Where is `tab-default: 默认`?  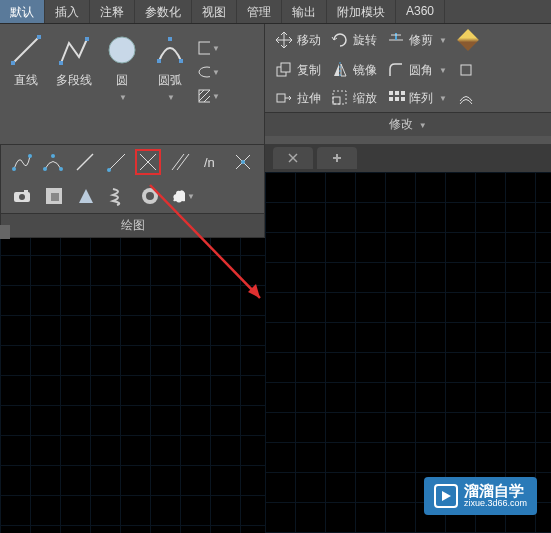
tab-default: 默认 is located at coordinates (22, 12).